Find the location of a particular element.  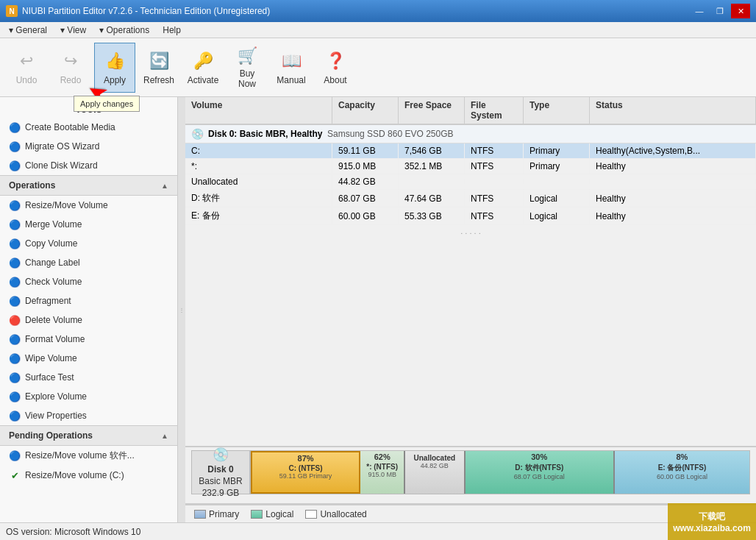

disk-partition-e: 8% E: 备份(NTFS) 60.00 GB Logical is located at coordinates (682, 472).